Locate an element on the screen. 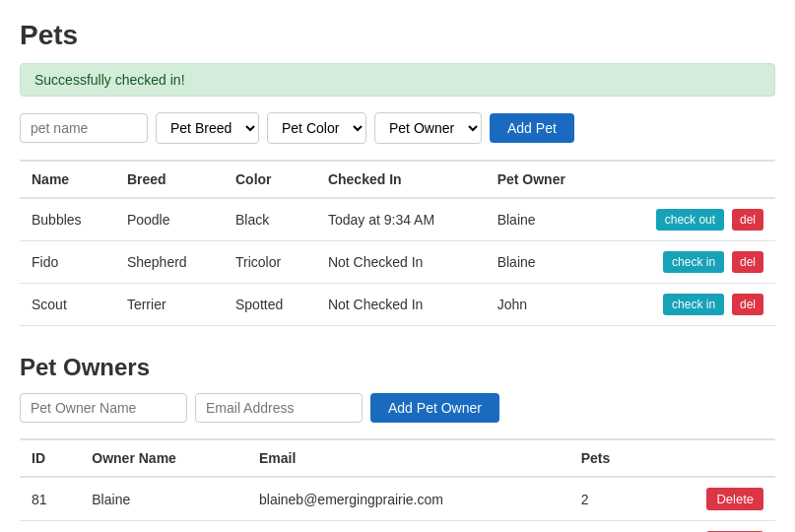  pet-actions: check out del is located at coordinates (690, 220).